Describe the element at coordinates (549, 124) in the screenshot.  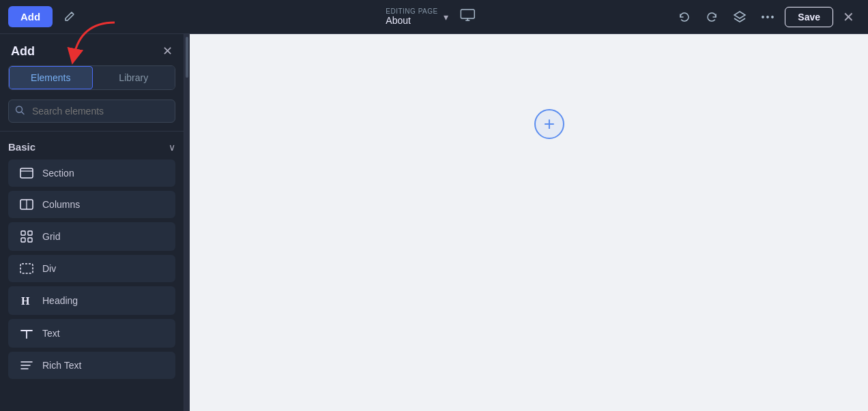
I see `canvas-add-button: +` at that location.